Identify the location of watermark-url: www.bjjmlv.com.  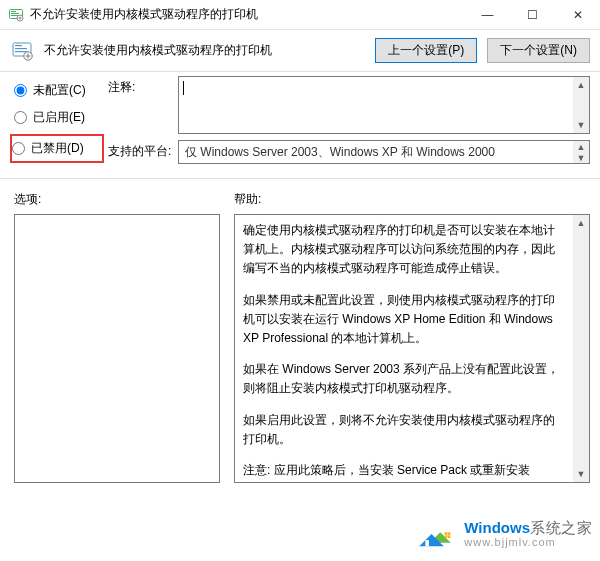
(528, 542).